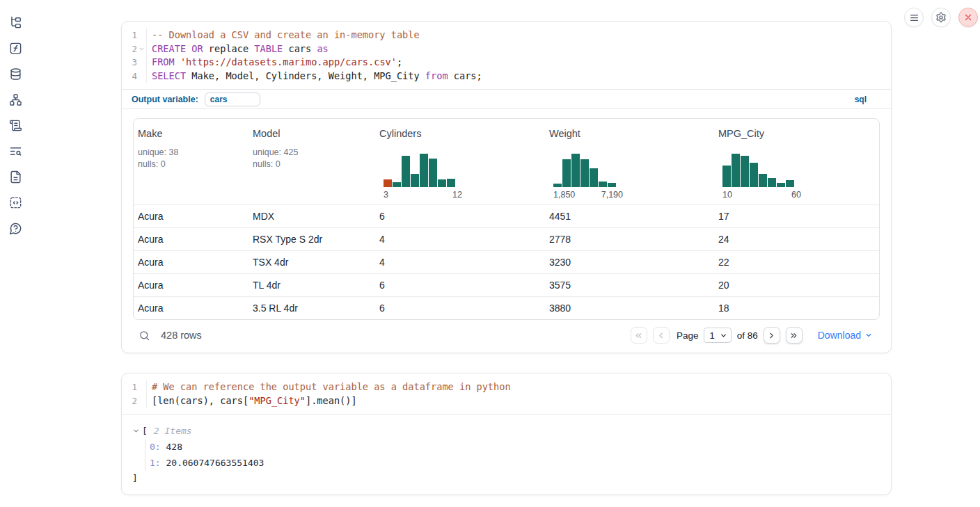 Image resolution: width=980 pixels, height=507 pixels. What do you see at coordinates (312, 262) in the screenshot?
I see `table-cell: TSX 4dr` at bounding box center [312, 262].